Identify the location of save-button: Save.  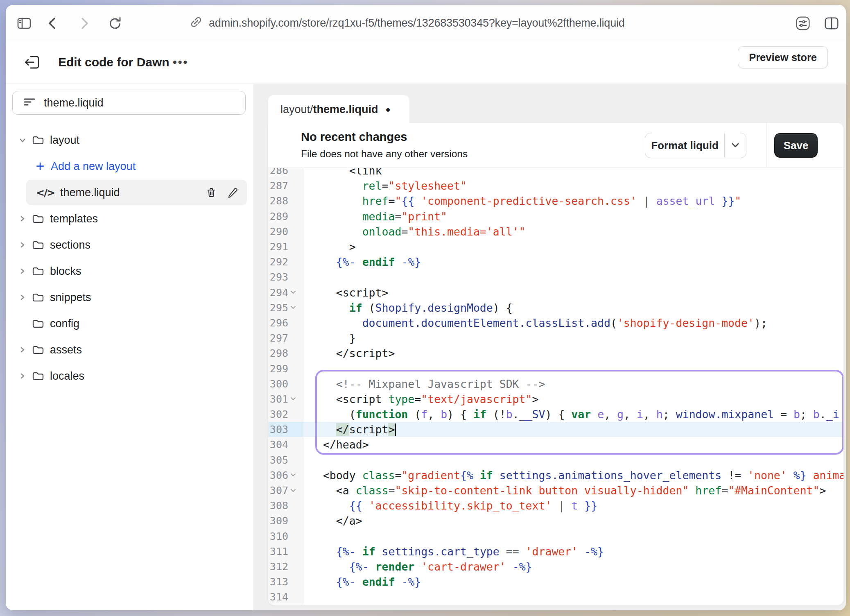
(796, 145).